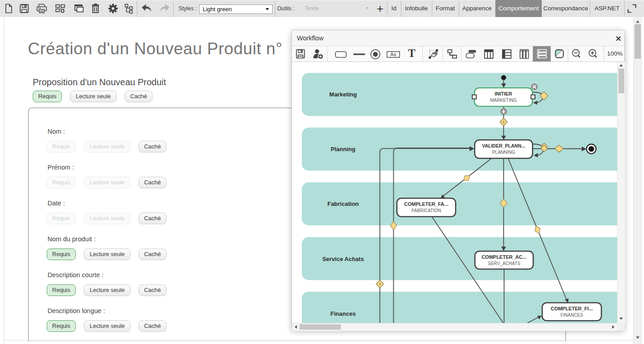 This screenshot has height=344, width=644. I want to click on svg-text: Fabrication, so click(343, 204).